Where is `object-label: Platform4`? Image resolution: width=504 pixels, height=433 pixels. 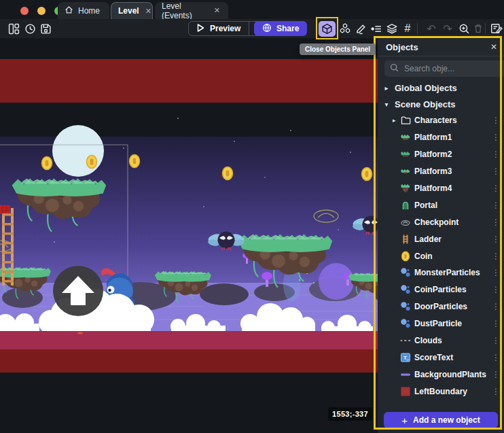 object-label: Platform4 is located at coordinates (451, 188).